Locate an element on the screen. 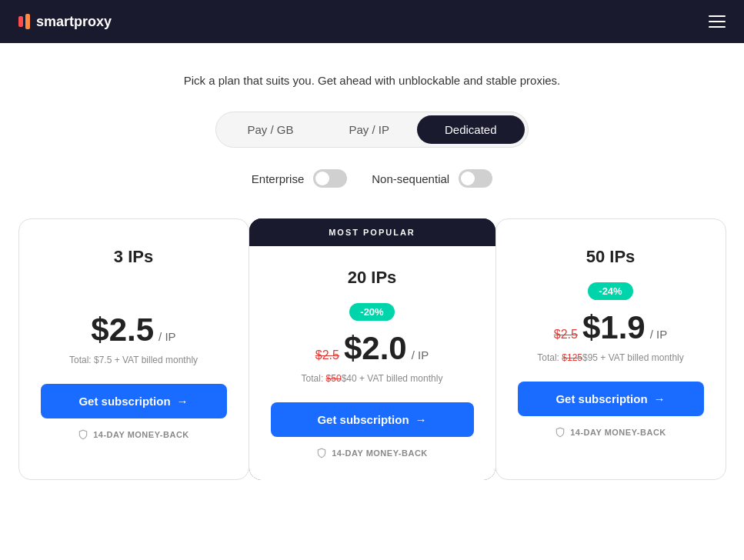 The width and height of the screenshot is (744, 560). card-50ips-subscribe-button: Get subscription → is located at coordinates (611, 398).